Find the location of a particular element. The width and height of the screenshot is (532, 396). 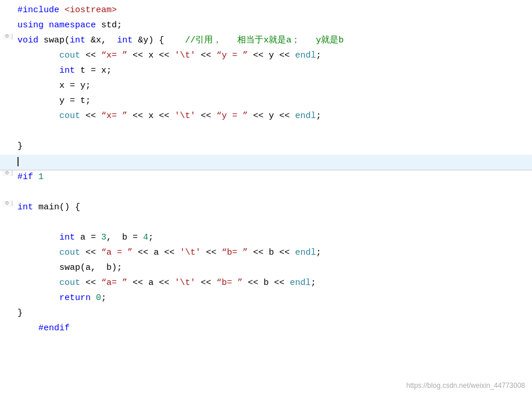

gutter-fold-3: ⊝ is located at coordinates (8, 37).